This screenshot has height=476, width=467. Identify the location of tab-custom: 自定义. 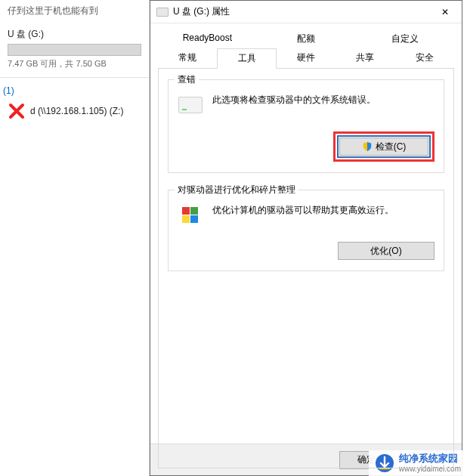
(405, 39).